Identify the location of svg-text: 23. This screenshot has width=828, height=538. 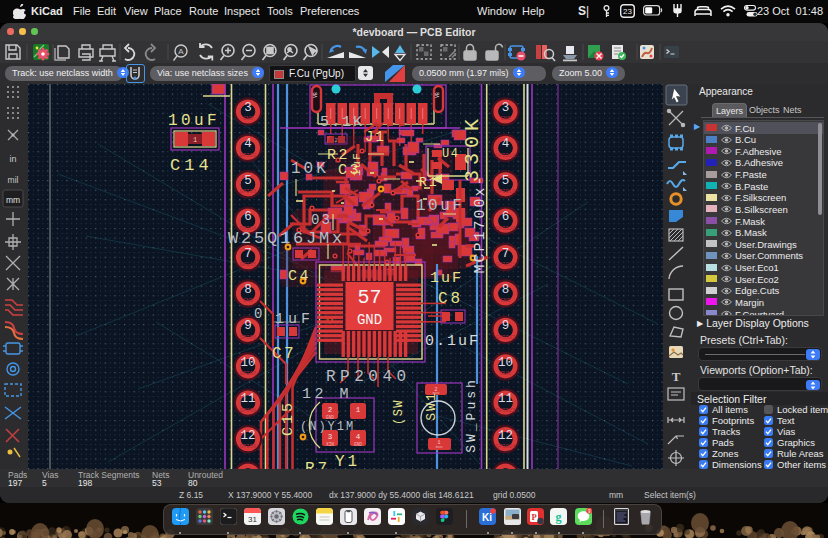
(628, 12).